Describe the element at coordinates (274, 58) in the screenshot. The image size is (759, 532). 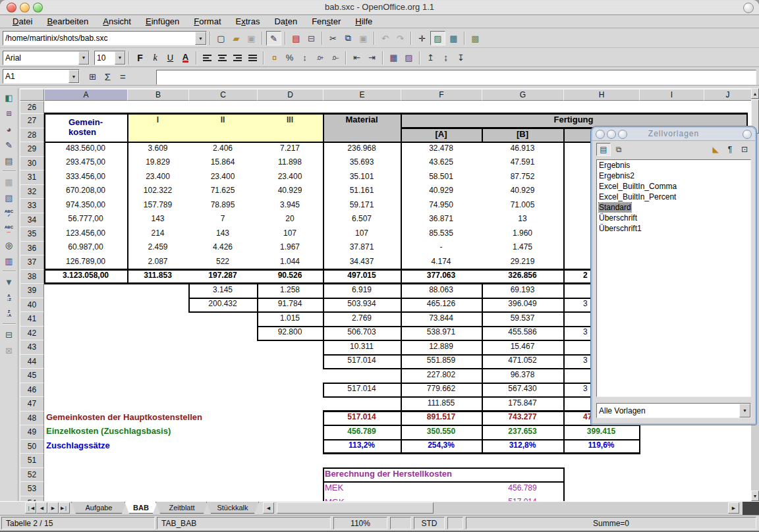
I see `number-currency-icon: ¤` at that location.